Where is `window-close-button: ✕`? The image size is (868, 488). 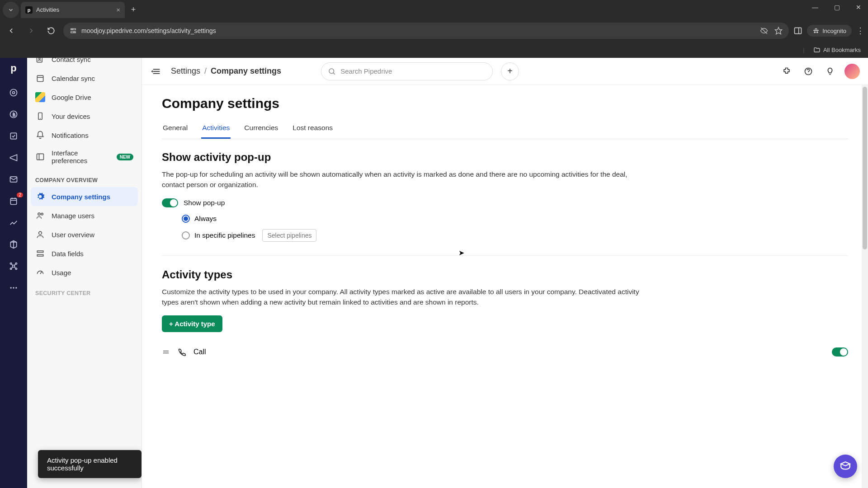
window-close-button: ✕ is located at coordinates (859, 7).